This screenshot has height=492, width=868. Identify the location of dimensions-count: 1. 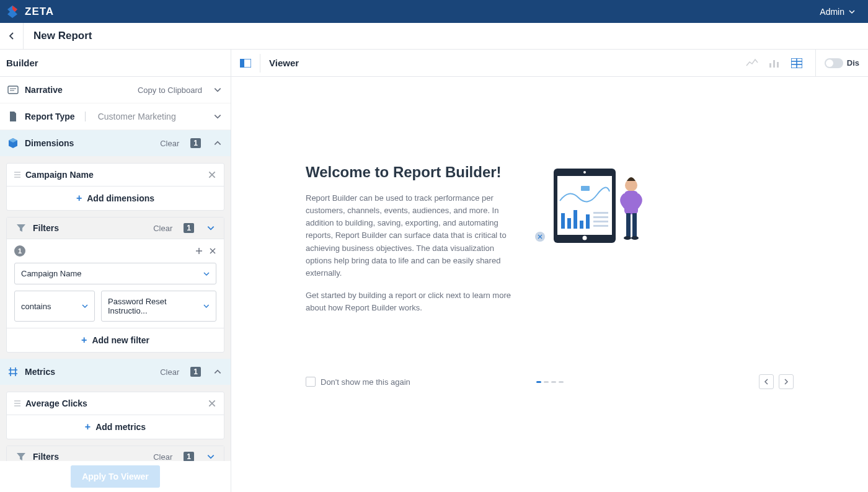
(196, 143).